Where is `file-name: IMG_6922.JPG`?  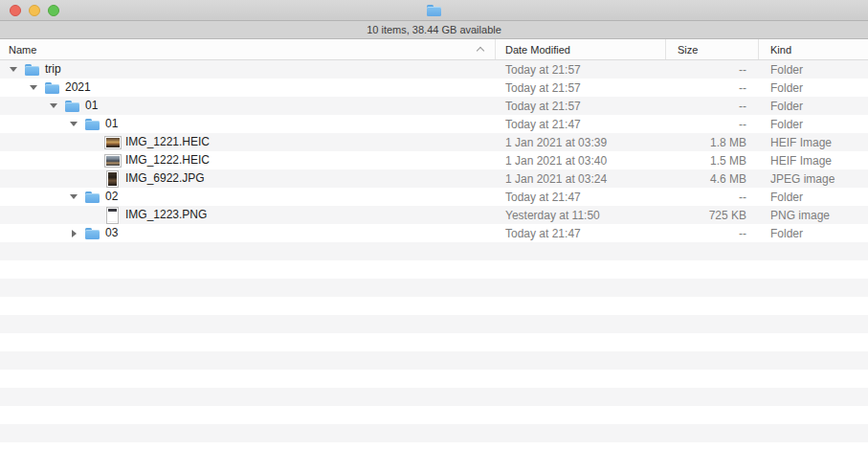 file-name: IMG_6922.JPG is located at coordinates (165, 178).